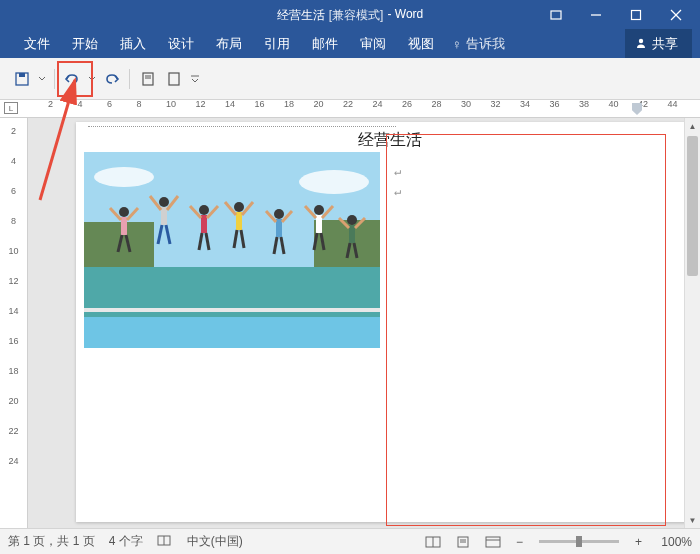 The width and height of the screenshot is (700, 554). What do you see at coordinates (676, 15) in the screenshot?
I see `close-button` at bounding box center [676, 15].